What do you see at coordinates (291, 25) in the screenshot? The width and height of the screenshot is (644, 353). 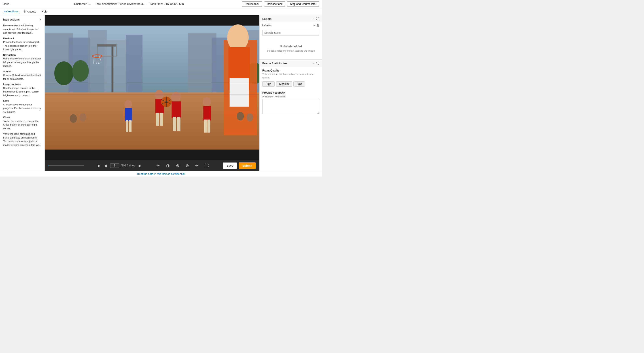 I see `labels-sub-header: Labels ≡ ⇅` at bounding box center [291, 25].